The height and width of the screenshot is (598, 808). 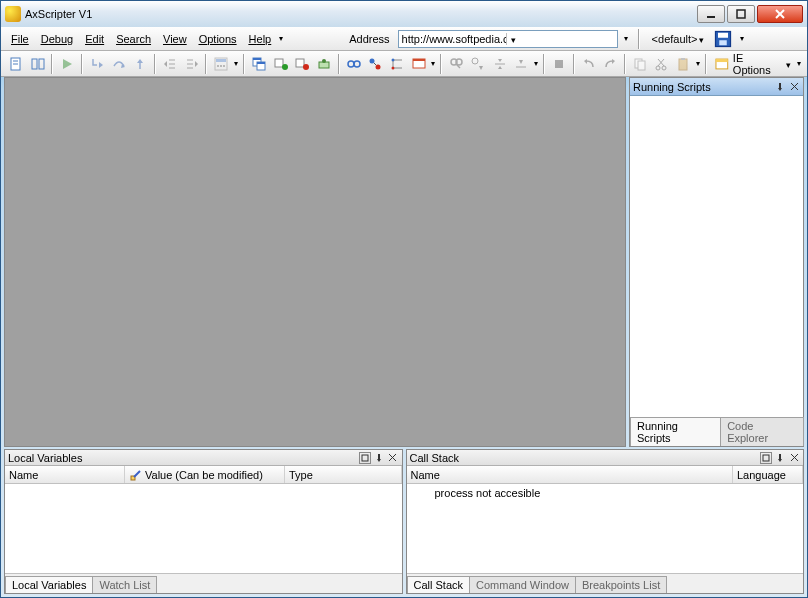 I want to click on redo-button, so click(x=610, y=64).